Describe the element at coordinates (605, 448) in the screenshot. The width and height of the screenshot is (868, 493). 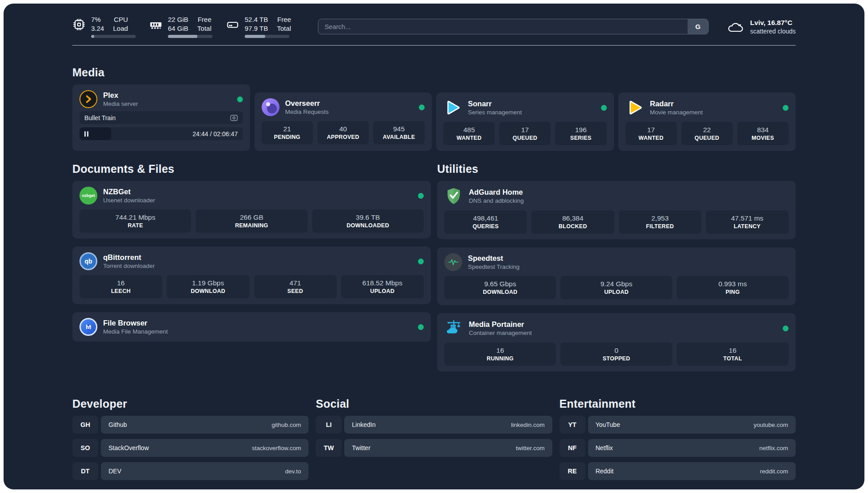
I see `bookmark-name: Netflix` at that location.